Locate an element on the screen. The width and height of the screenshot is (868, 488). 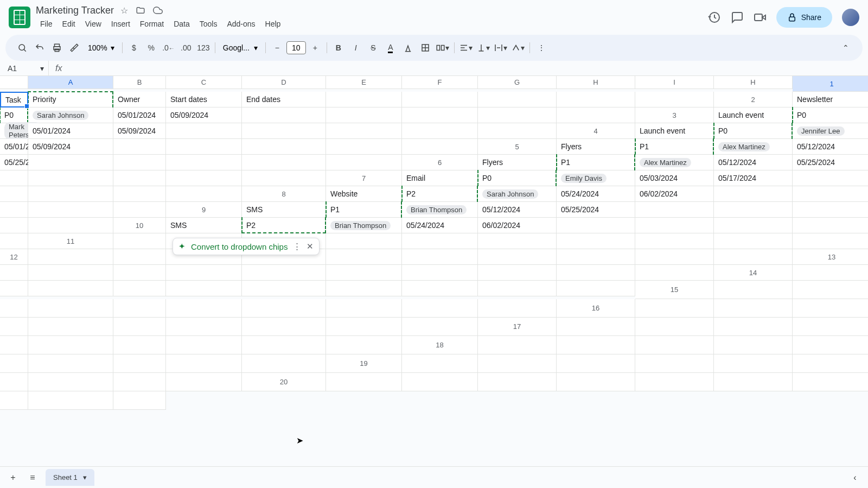
row-header: 4 is located at coordinates (596, 131).